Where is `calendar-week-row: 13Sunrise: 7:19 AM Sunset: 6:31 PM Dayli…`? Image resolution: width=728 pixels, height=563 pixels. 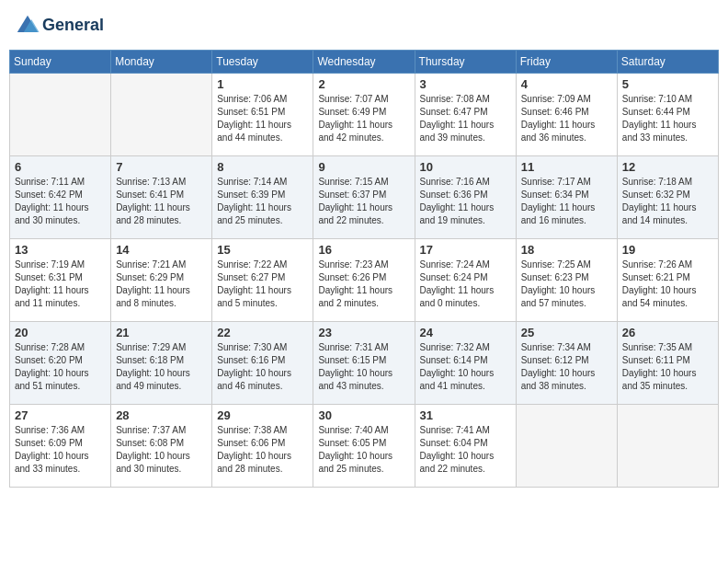 calendar-week-row: 13Sunrise: 7:19 AM Sunset: 6:31 PM Dayli… is located at coordinates (364, 281).